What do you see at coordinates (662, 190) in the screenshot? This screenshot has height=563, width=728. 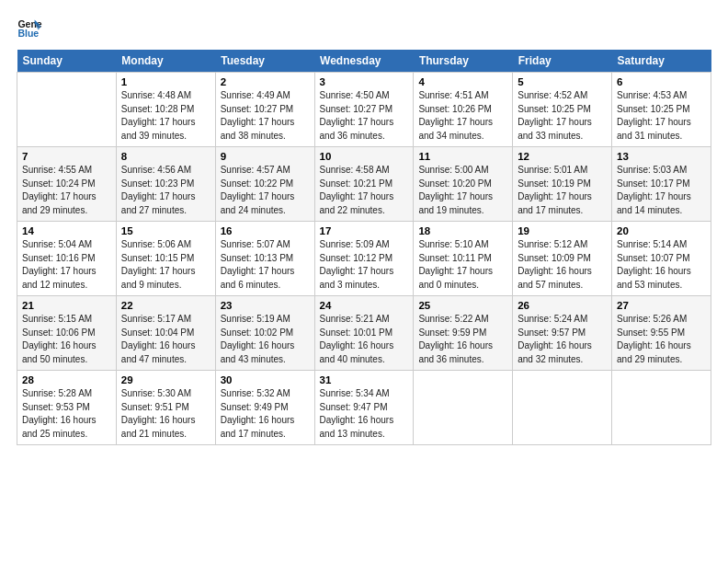 I see `cell-daylight-info: Sunrise: 5:03 AM Sunset: 10:17 PM Daylig…` at bounding box center [662, 190].